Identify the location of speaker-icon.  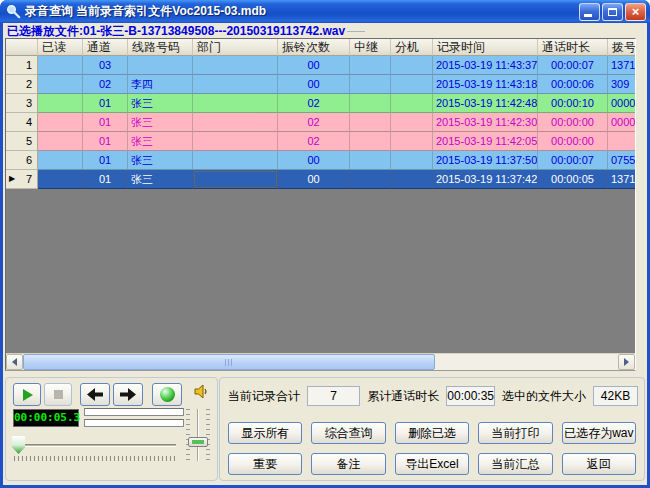
(202, 392).